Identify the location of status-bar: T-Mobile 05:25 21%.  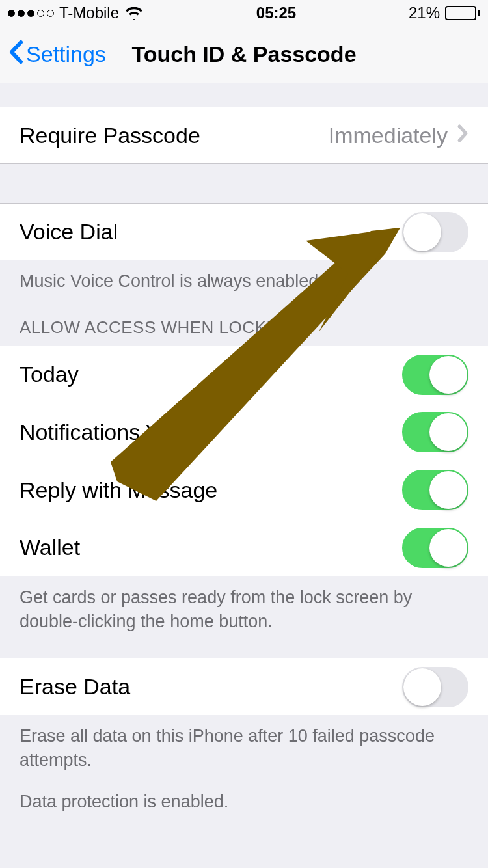
(244, 13).